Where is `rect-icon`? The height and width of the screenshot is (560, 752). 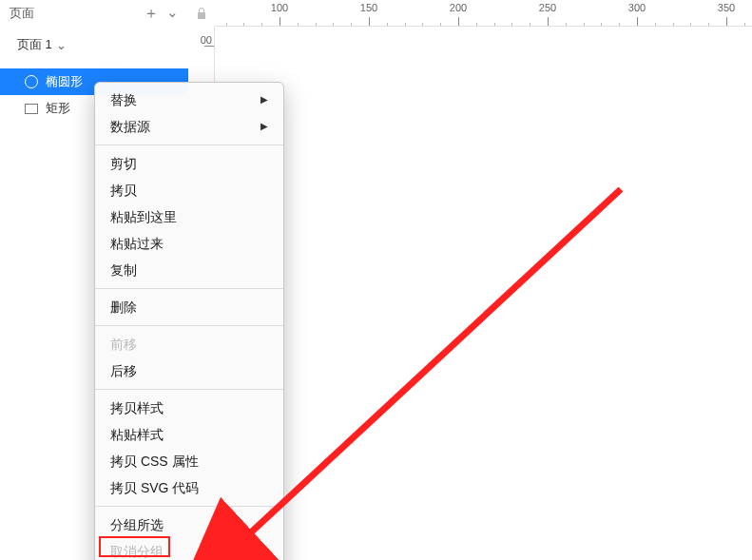
rect-icon is located at coordinates (31, 108).